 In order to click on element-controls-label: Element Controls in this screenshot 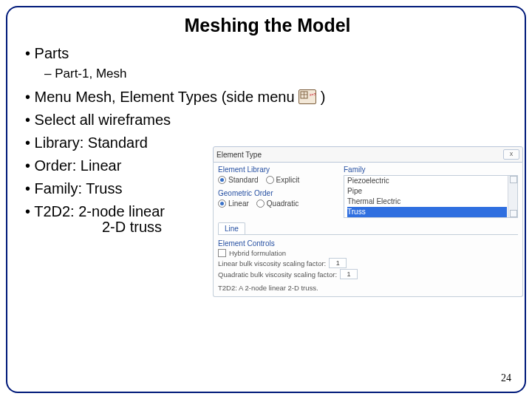, I will do `click(368, 244)`.